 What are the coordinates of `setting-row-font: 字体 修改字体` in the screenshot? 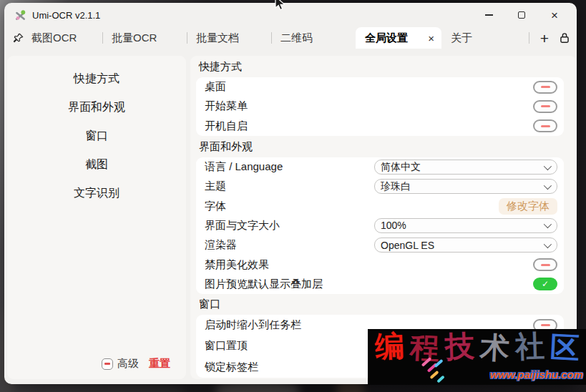 It's located at (380, 206).